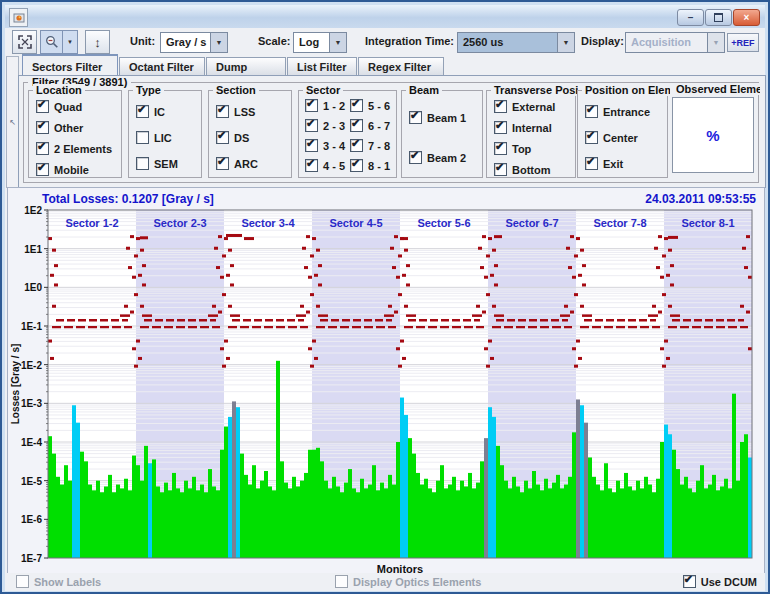  I want to click on minimize-button: –, so click(690, 18).